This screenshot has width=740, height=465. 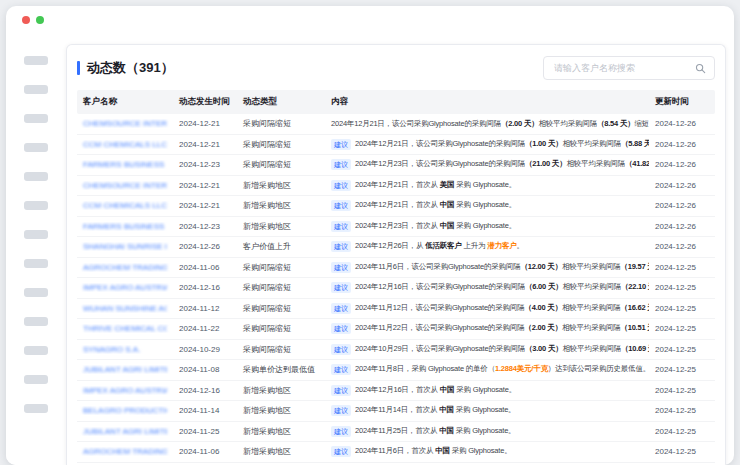 What do you see at coordinates (487, 410) in the screenshot?
I see `event-content-cell: 建议2024年11月14日，首次从 中国 采购 Glyphosate。` at bounding box center [487, 410].